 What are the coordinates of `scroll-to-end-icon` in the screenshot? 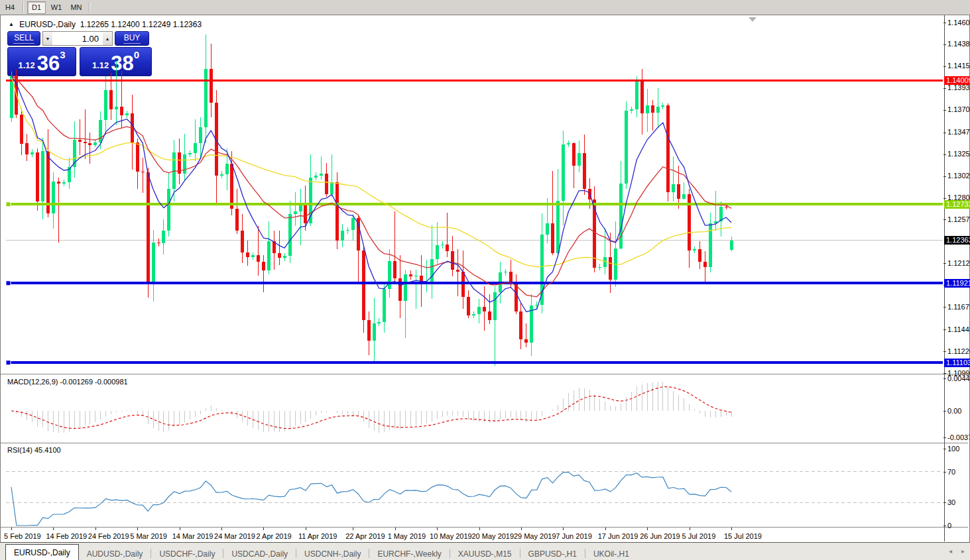 It's located at (753, 20).